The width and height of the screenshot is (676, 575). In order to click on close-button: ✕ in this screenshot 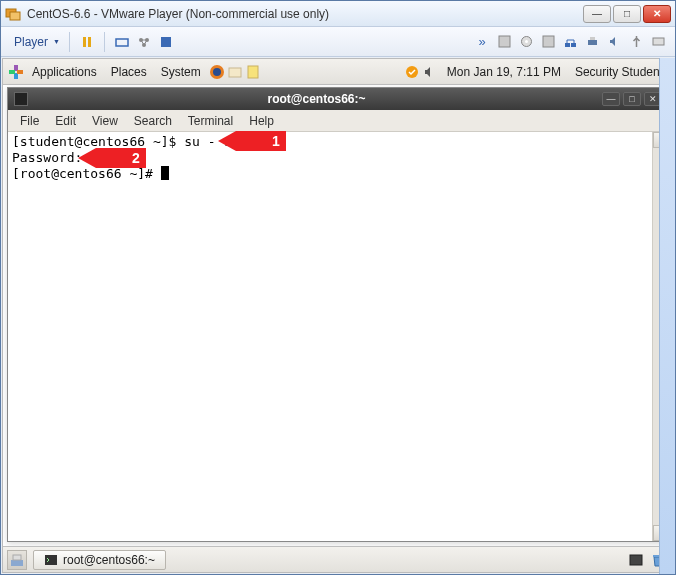, I will do `click(657, 14)`.